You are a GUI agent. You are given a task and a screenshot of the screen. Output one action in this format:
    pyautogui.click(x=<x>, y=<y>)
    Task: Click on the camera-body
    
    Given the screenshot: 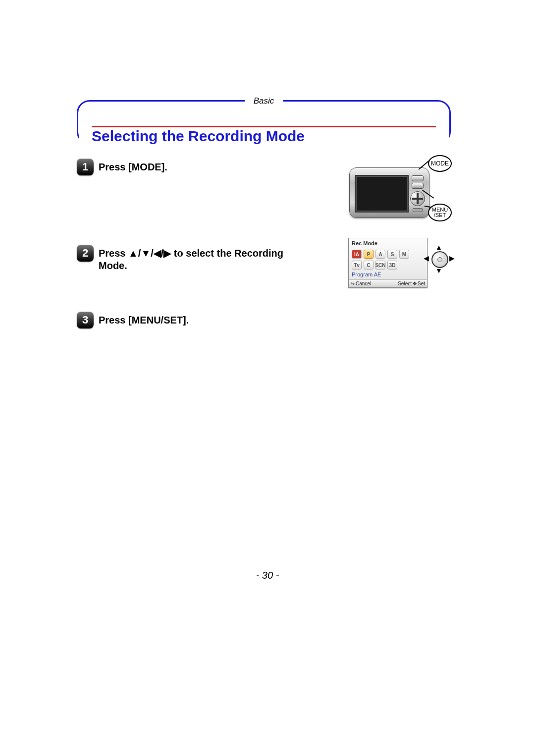 What is the action you would take?
    pyautogui.click(x=389, y=193)
    